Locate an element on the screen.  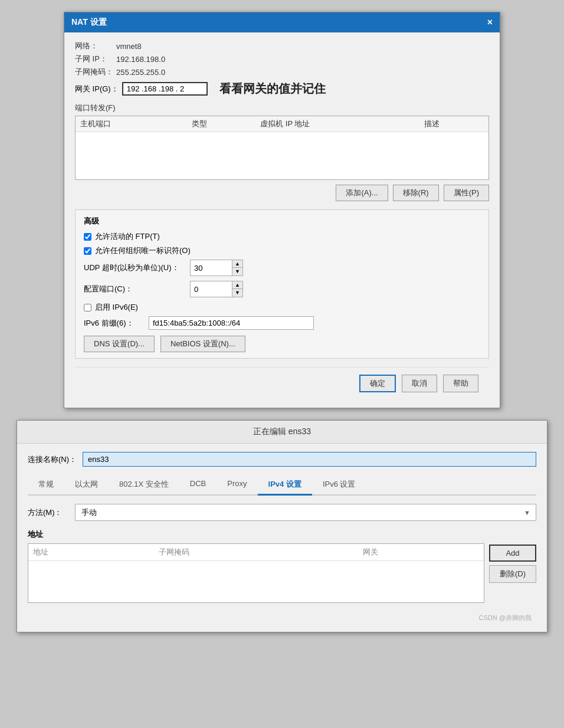
nat-footer: 确定 取消 帮助 is located at coordinates (282, 383).